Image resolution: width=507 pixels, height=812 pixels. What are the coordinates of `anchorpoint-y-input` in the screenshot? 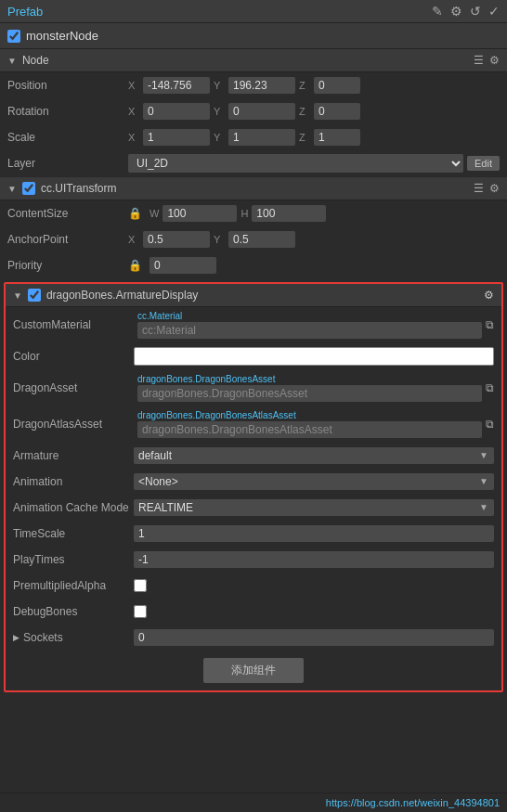 It's located at (262, 239).